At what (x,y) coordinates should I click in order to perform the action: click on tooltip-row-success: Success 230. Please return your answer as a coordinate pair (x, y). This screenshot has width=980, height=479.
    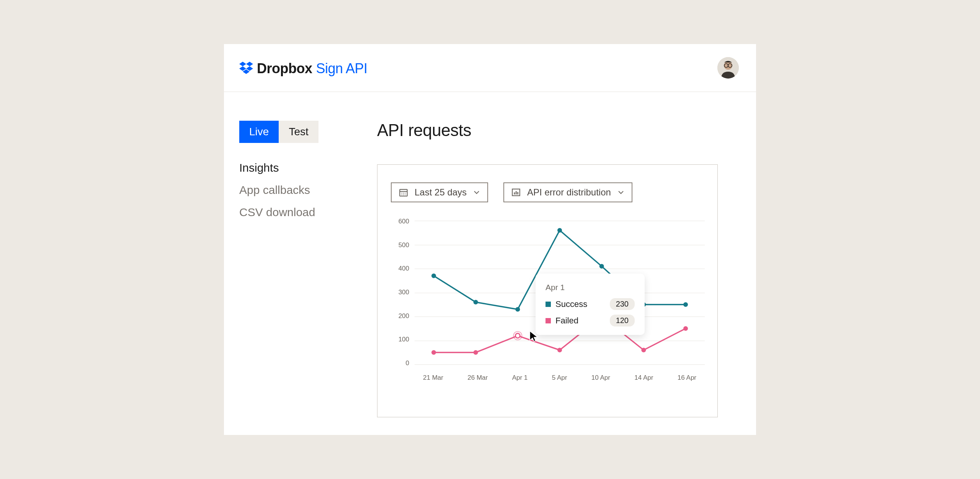
    Looking at the image, I should click on (590, 304).